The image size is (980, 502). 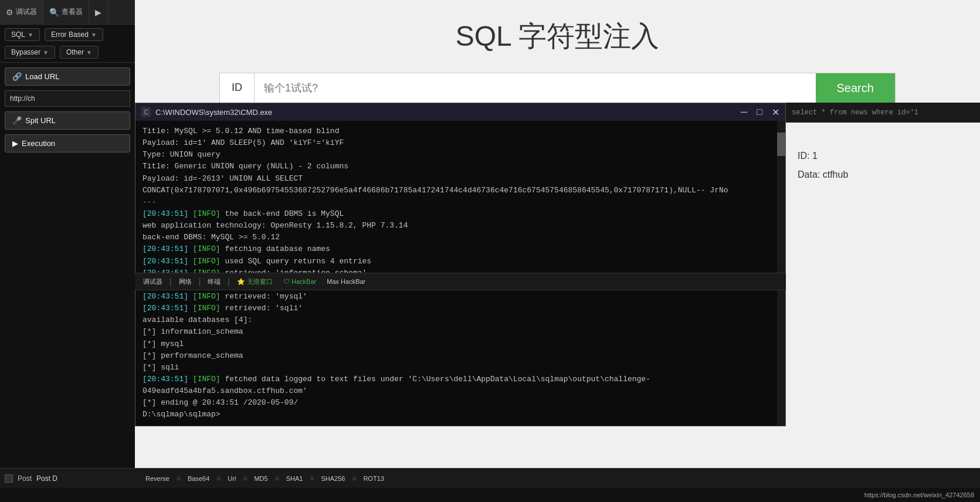 What do you see at coordinates (237, 88) in the screenshot?
I see `search-id-label: ID` at bounding box center [237, 88].